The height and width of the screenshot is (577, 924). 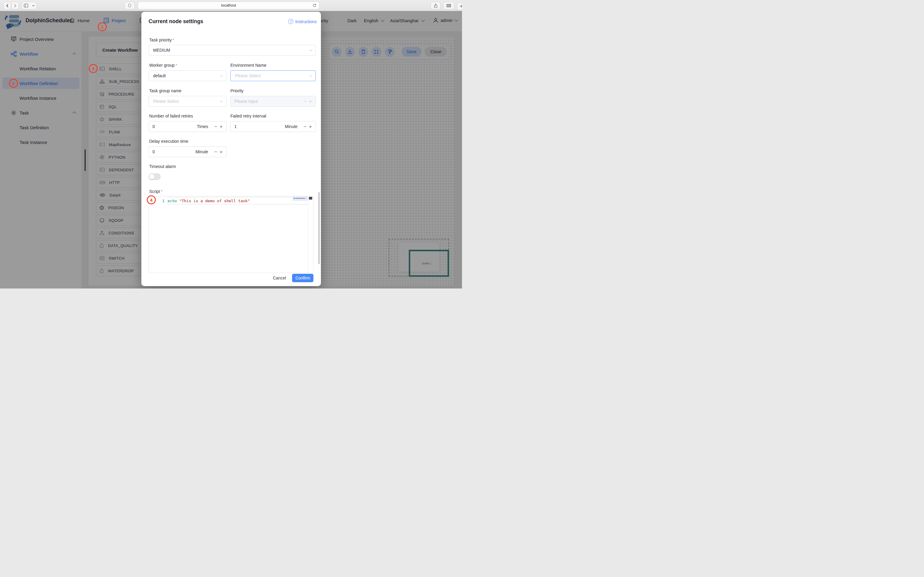 What do you see at coordinates (152, 177) in the screenshot?
I see `toggle-knob` at bounding box center [152, 177].